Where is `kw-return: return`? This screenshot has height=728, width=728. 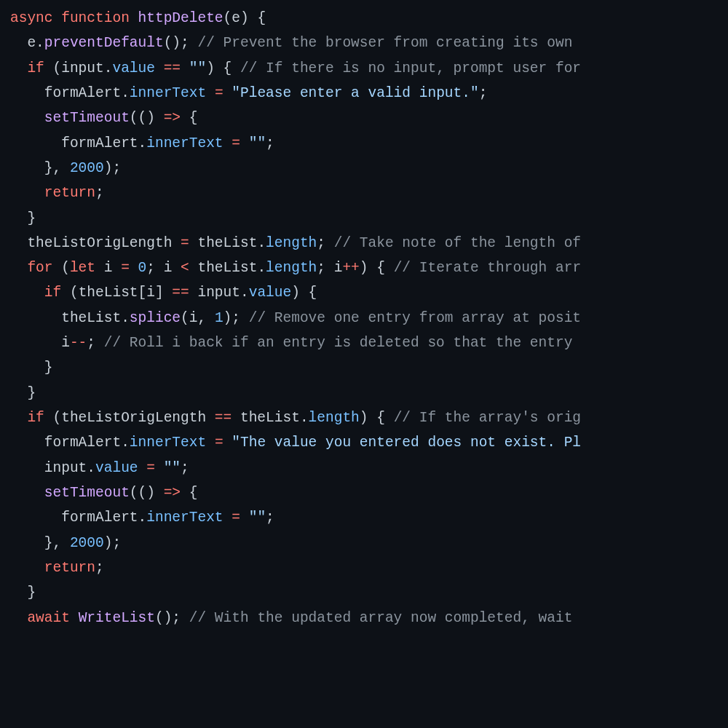
kw-return: return is located at coordinates (70, 193).